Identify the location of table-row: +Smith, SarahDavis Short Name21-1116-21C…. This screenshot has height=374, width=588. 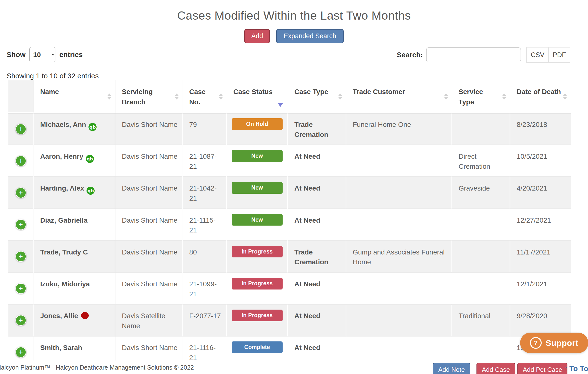
(290, 349).